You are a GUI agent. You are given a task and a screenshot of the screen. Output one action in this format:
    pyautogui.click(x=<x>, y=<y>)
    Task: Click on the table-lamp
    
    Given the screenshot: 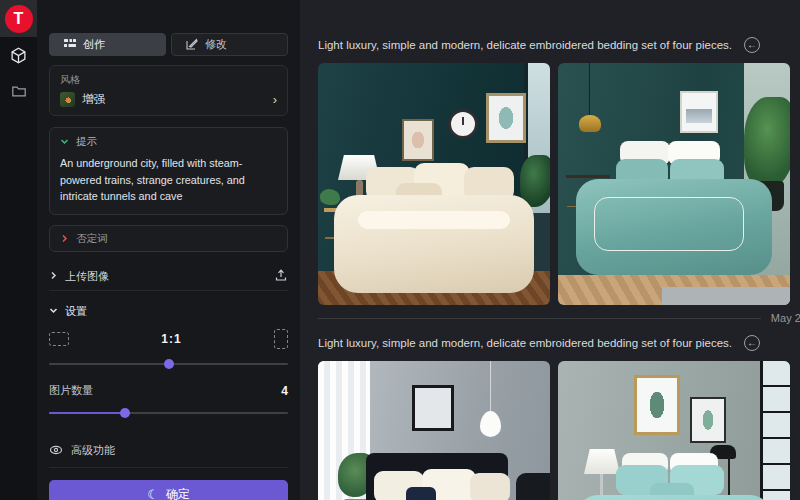 What is the action you would take?
    pyautogui.click(x=602, y=462)
    